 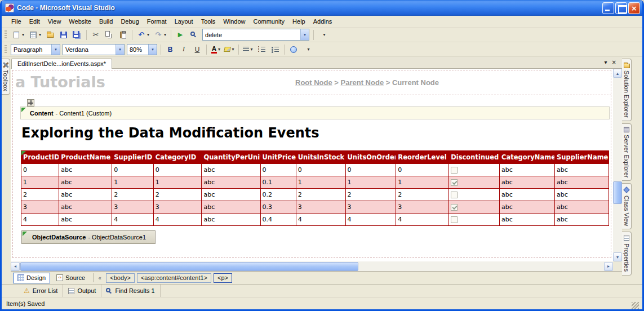 I want to click on scroll-down-icon: ▾, so click(x=618, y=257).